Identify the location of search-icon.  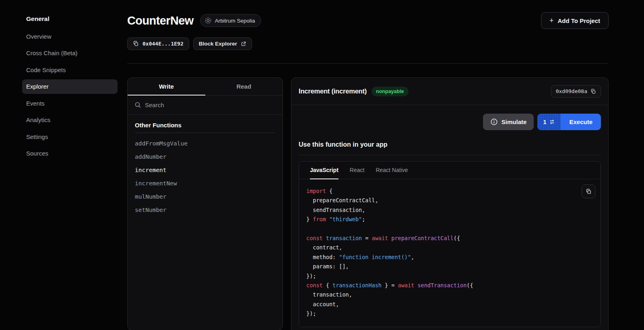
(138, 105).